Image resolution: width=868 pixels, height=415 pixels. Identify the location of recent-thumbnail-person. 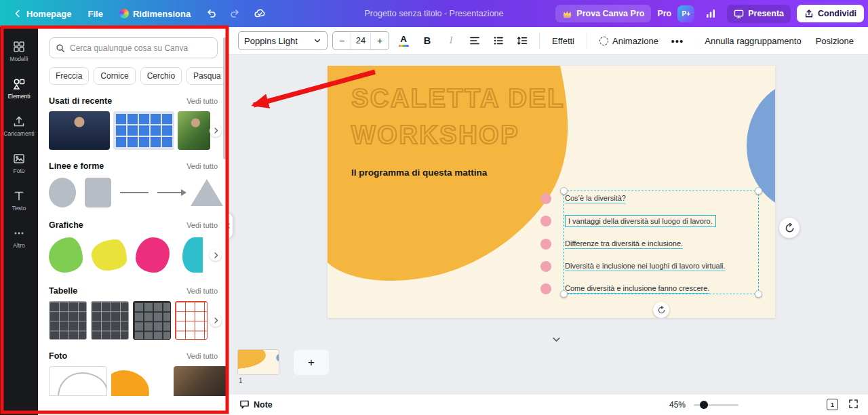
(194, 130).